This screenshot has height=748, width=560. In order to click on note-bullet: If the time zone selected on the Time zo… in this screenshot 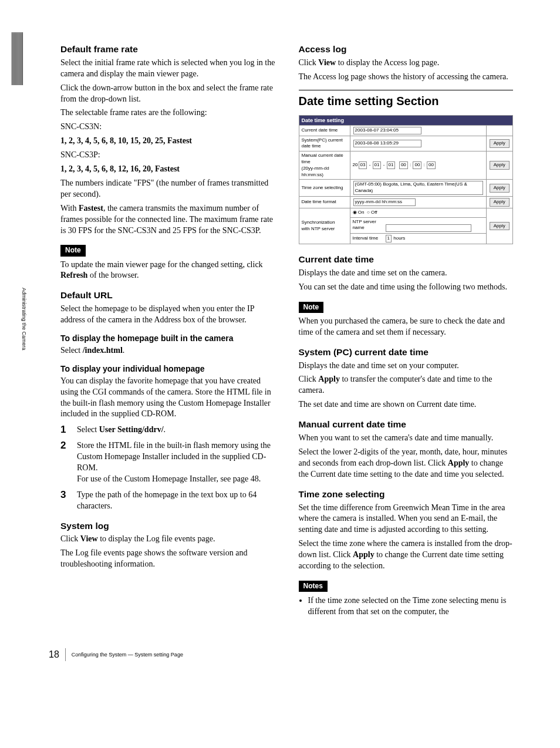, I will do `click(411, 607)`.